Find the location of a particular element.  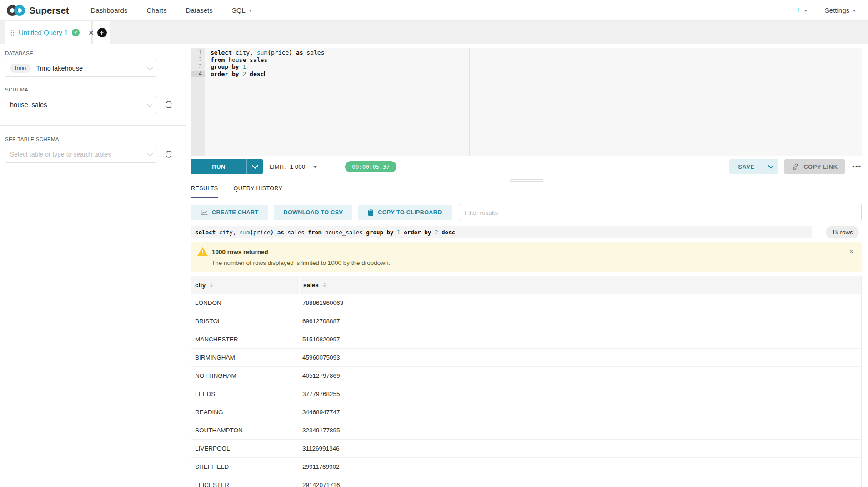

copy-to-clipboard-button: COPY TO CLIPBOARD is located at coordinates (405, 213).